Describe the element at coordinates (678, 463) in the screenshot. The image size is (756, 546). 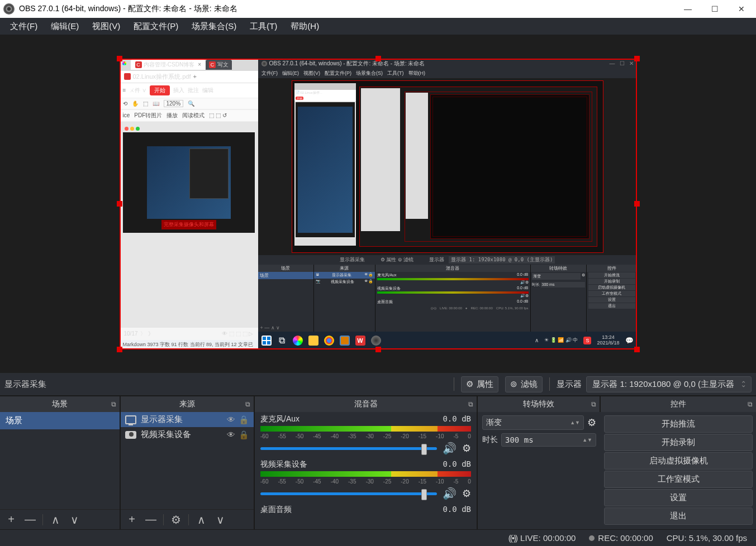
I see `controls-panel: 控件⧉ 开始推流 开始录制 启动虚拟摄像机 工作室模式 设置 退出` at that location.